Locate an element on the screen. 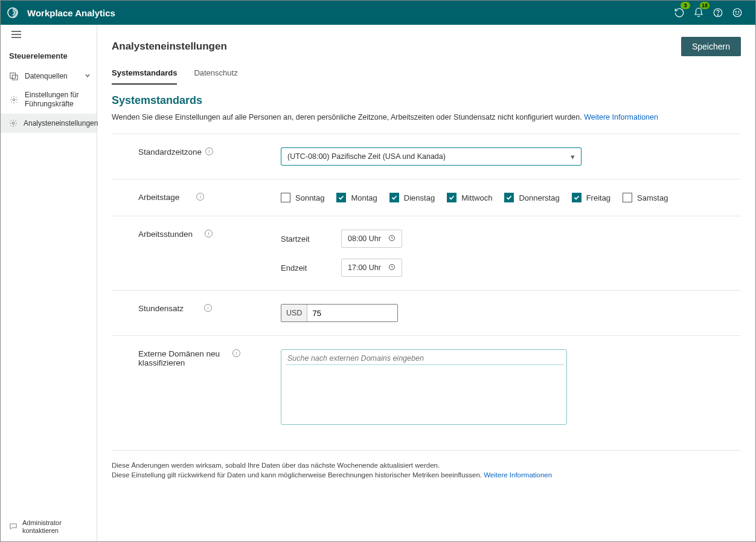 The height and width of the screenshot is (542, 756). workhours-label: Arbeitsstunden is located at coordinates (165, 234).